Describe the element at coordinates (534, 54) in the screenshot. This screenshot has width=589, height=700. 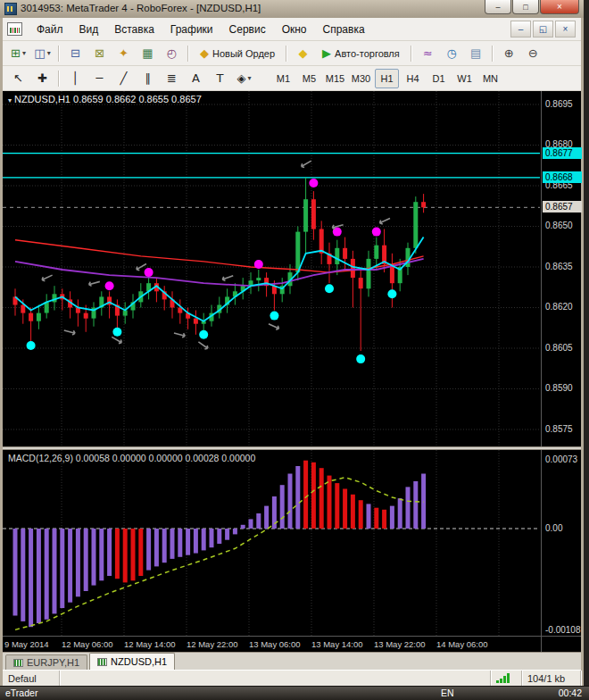
I see `zoom-out-icon: ⊖` at that location.